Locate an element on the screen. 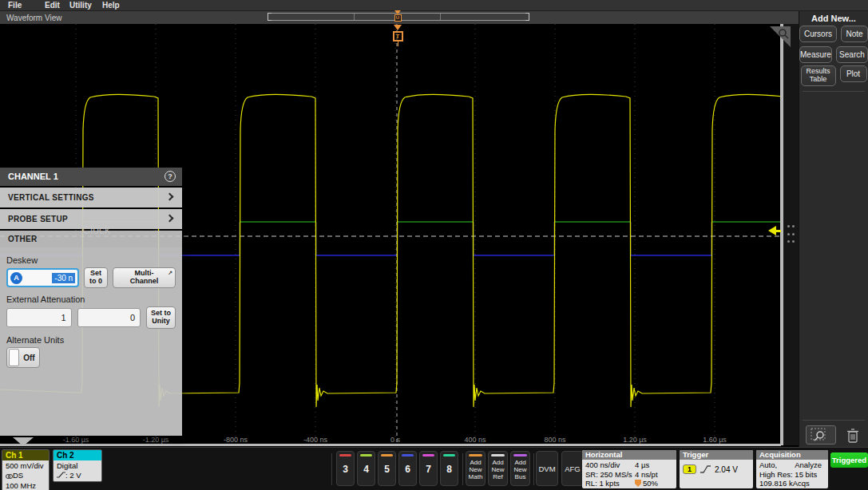  horizontal-panel: Horizontal 400 ns/div4 µsSR: 250 MS/s4 n… is located at coordinates (629, 469).